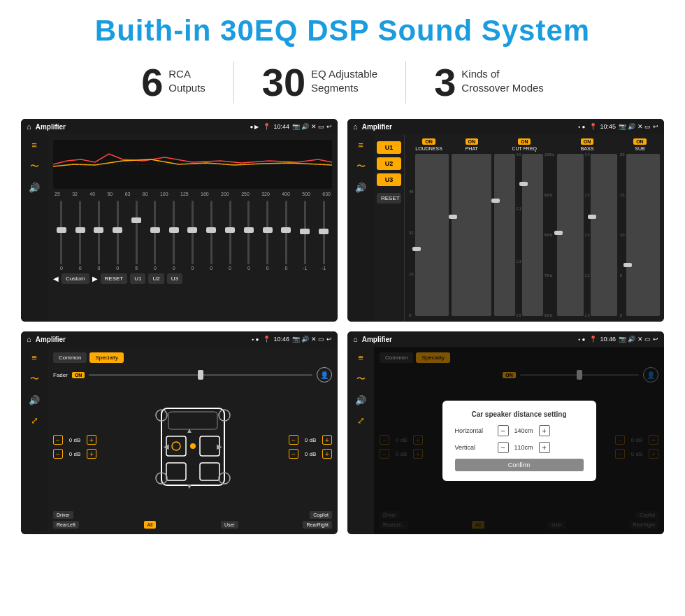 Image resolution: width=685 pixels, height=616 pixels. What do you see at coordinates (310, 440) in the screenshot?
I see `vol-control-fr: − 0 dB +` at bounding box center [310, 440].